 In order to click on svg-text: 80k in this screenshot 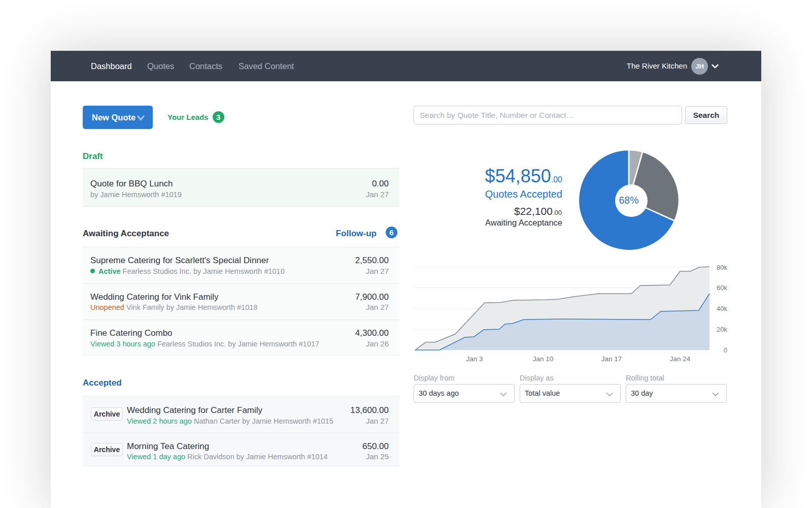, I will do `click(722, 267)`.